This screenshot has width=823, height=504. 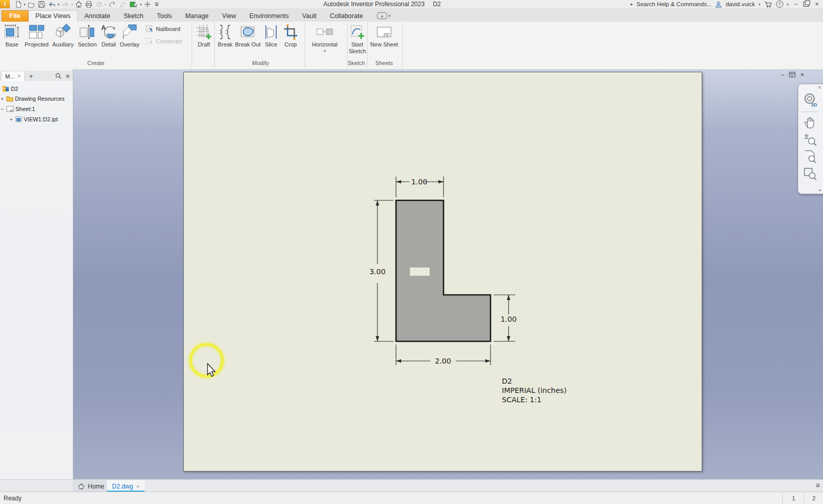 What do you see at coordinates (271, 36) in the screenshot?
I see `slice-button: Slice` at bounding box center [271, 36].